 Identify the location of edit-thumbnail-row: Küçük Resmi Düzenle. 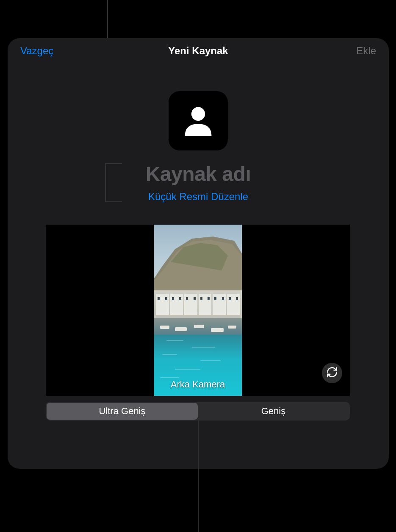
(198, 197).